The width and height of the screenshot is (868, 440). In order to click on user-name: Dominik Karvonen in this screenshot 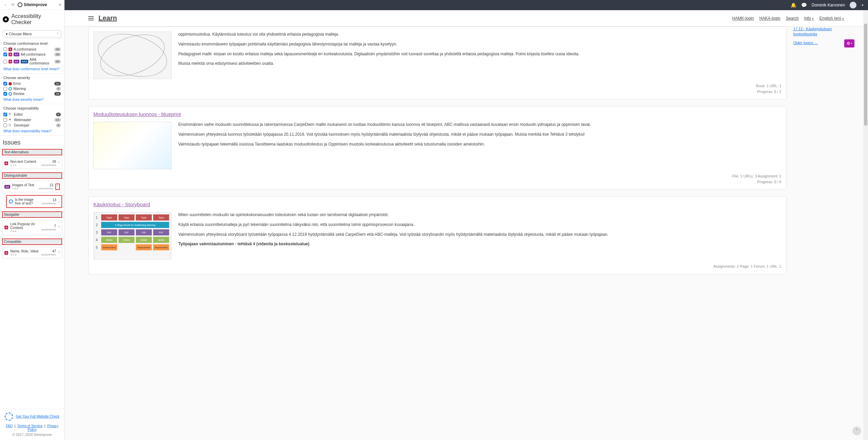, I will do `click(828, 5)`.